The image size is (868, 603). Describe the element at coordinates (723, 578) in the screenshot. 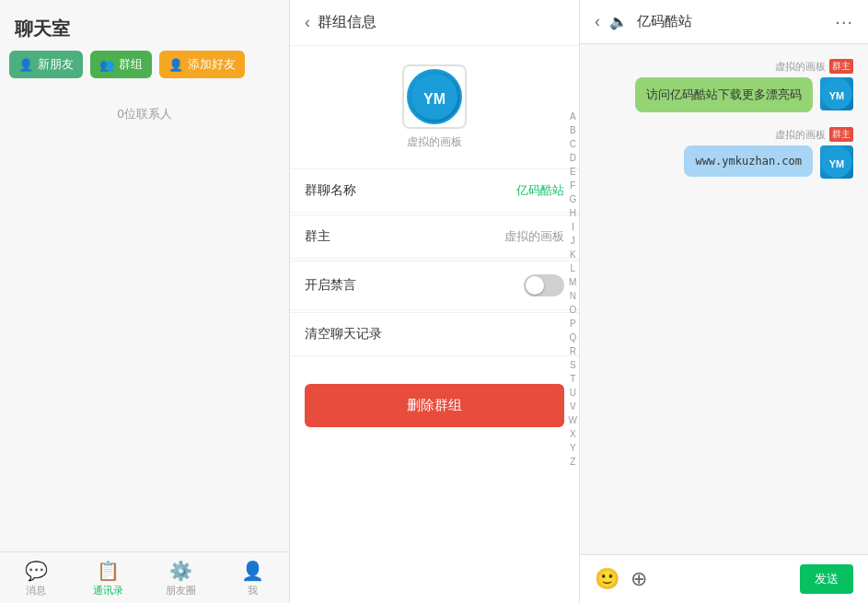

I see `chat-bottom-bar: 🙂 ⊕ 发送` at that location.